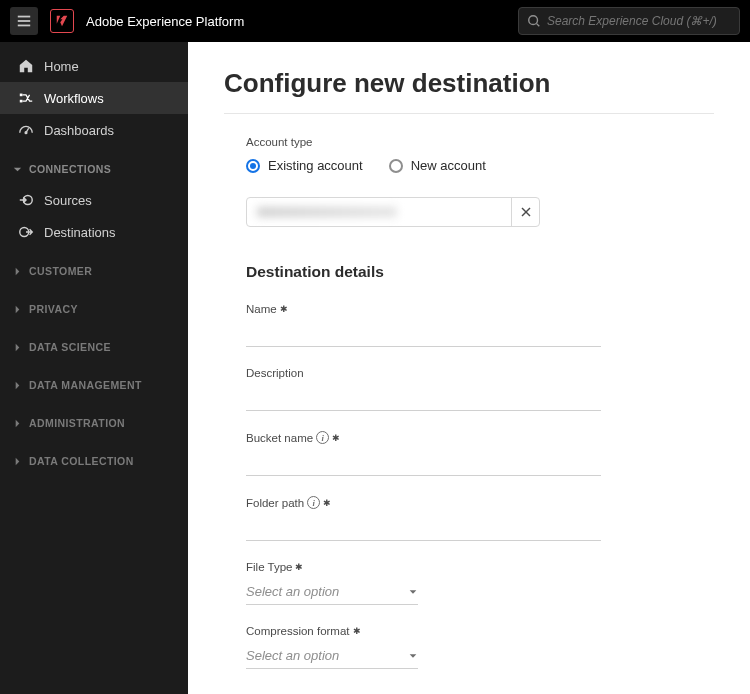  I want to click on name-input, so click(424, 334).